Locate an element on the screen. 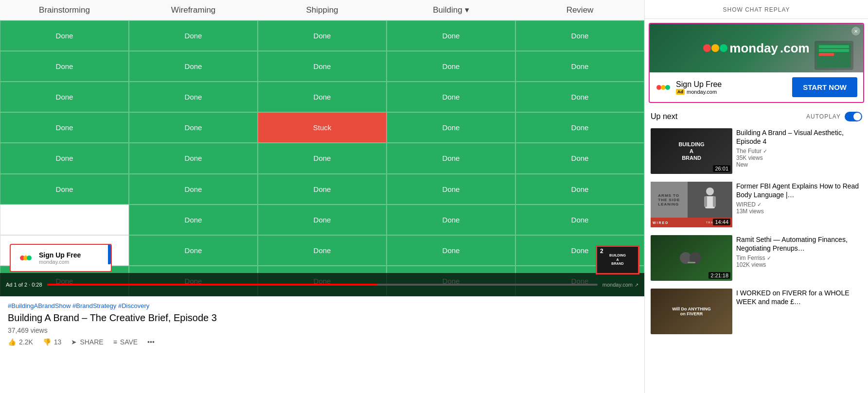  table-row: Done Done Done Done is located at coordinates (322, 220).